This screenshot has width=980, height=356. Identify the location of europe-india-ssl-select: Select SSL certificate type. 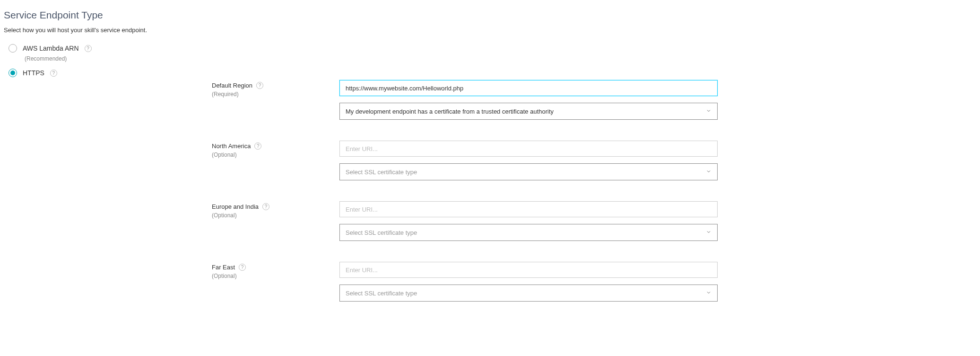
(529, 232).